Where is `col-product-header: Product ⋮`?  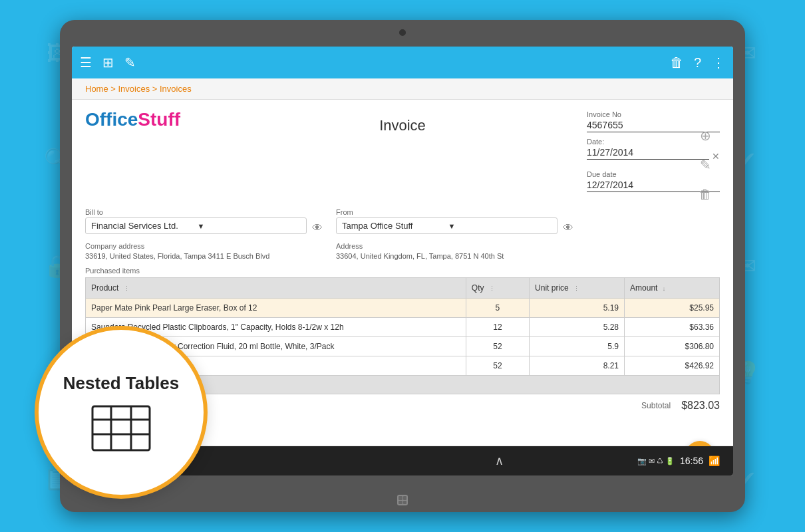 col-product-header: Product ⋮ is located at coordinates (276, 289).